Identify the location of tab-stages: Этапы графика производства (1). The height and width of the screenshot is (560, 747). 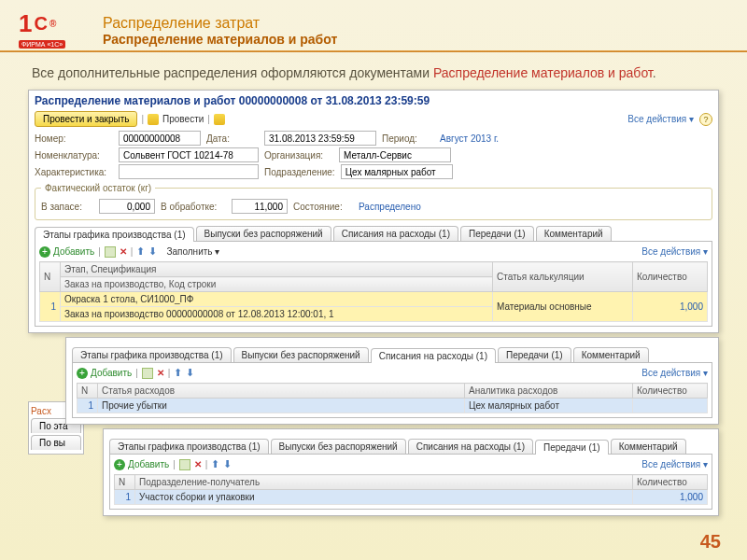
(114, 234).